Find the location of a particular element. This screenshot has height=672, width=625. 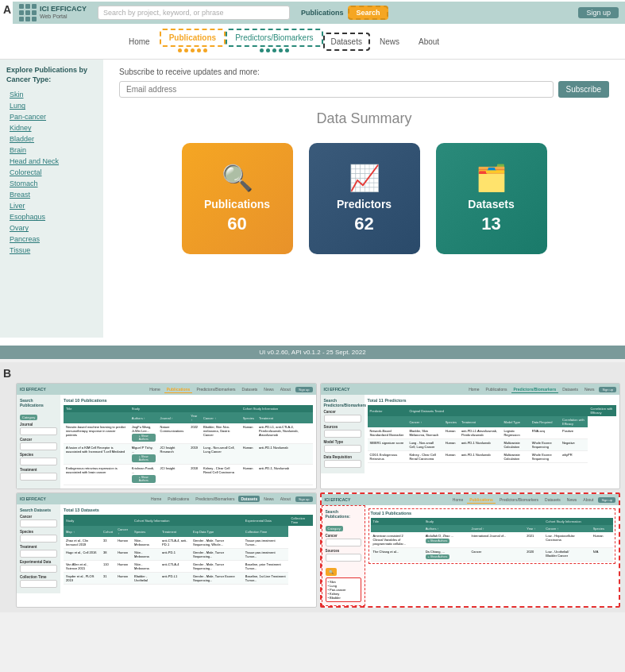

data-summary-title: Data Summary is located at coordinates (364, 119).